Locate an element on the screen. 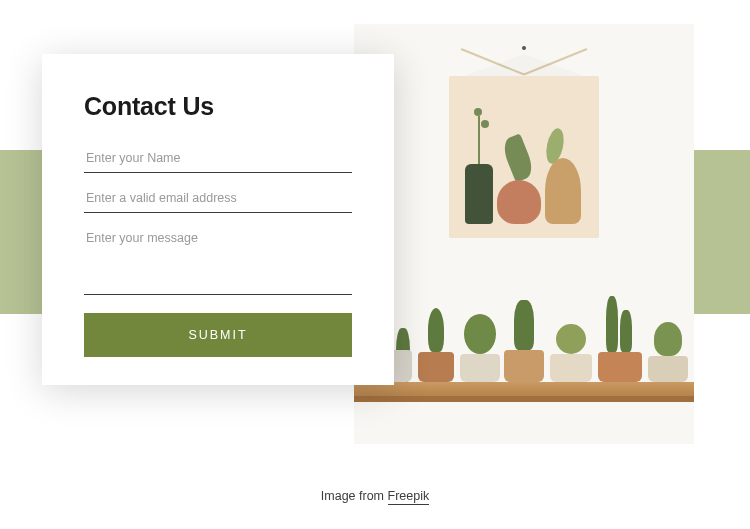 The image size is (750, 529). name-input is located at coordinates (218, 158).